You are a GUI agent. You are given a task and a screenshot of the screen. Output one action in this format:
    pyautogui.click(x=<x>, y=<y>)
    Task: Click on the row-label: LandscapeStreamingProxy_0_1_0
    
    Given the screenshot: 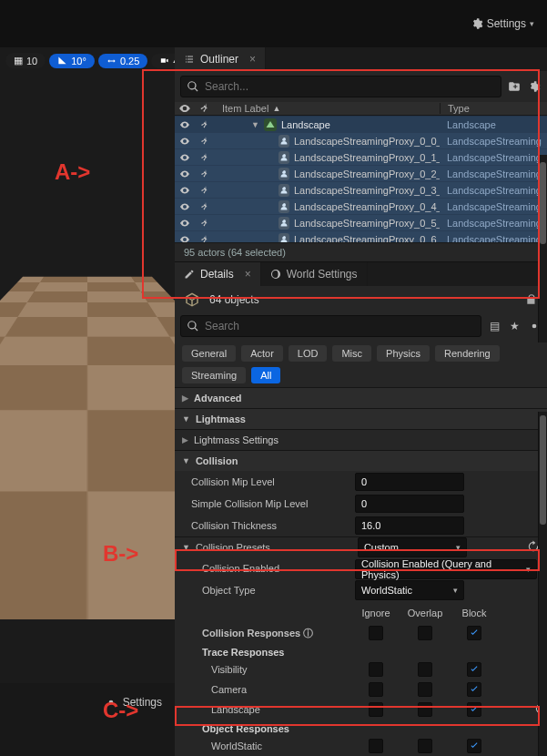 What is the action you would take?
    pyautogui.click(x=367, y=158)
    